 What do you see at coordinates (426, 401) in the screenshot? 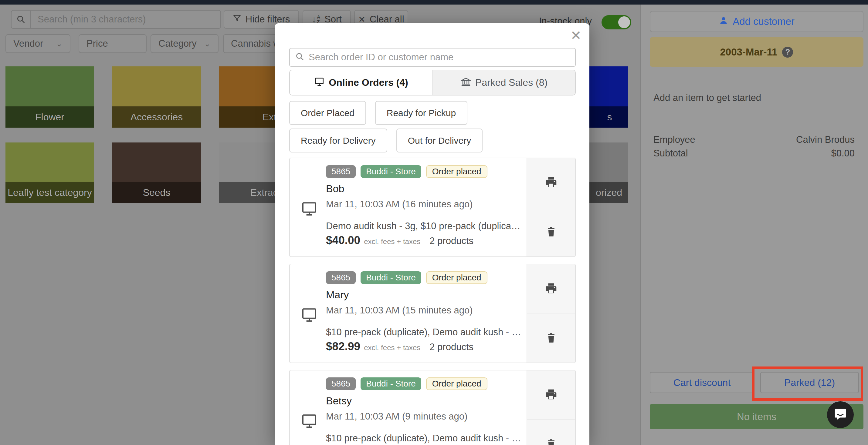
I see `customer-name: Betsy` at bounding box center [426, 401].